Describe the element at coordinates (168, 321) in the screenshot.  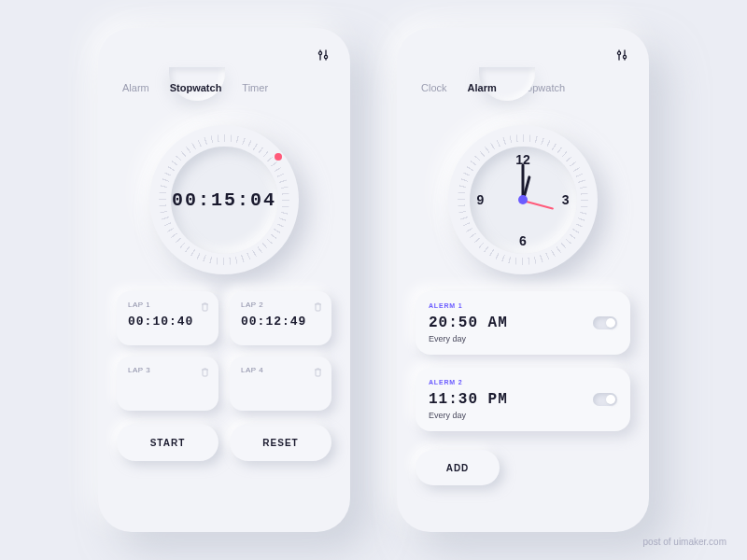
I see `lap-time: 00:10:40` at that location.